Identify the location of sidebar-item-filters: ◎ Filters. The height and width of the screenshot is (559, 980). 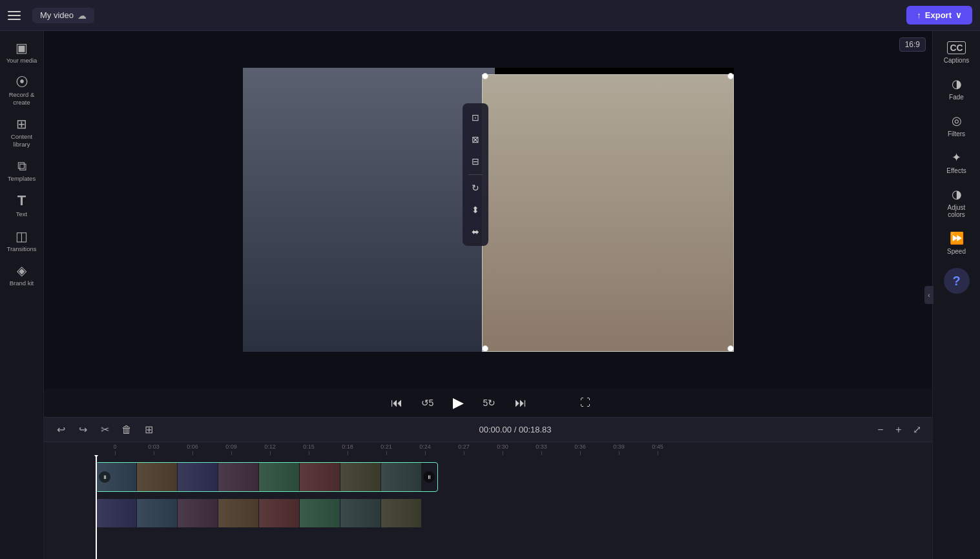
(957, 125).